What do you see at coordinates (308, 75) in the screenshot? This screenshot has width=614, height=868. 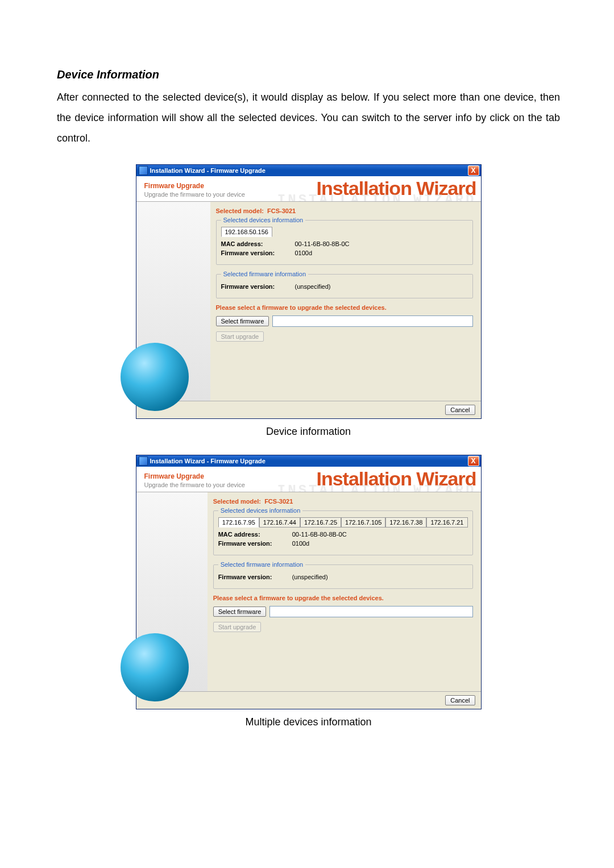 I see `section-heading: Device Information` at bounding box center [308, 75].